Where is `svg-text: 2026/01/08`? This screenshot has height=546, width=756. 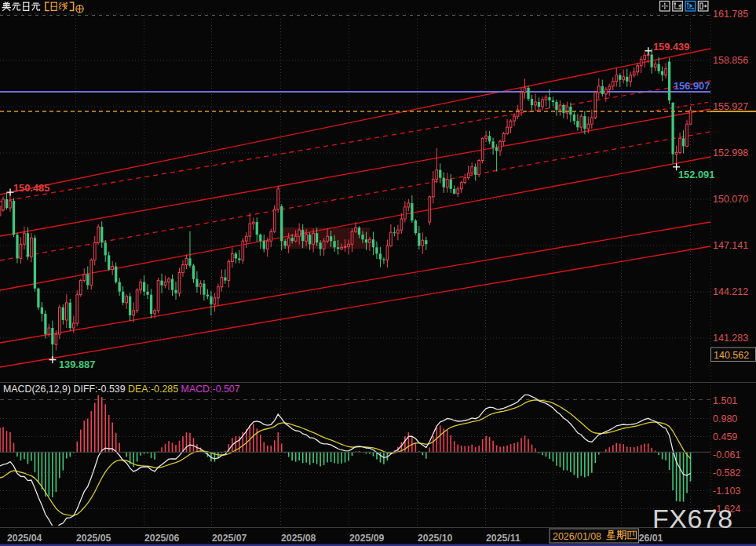 svg-text: 2026/01/08 is located at coordinates (577, 537).